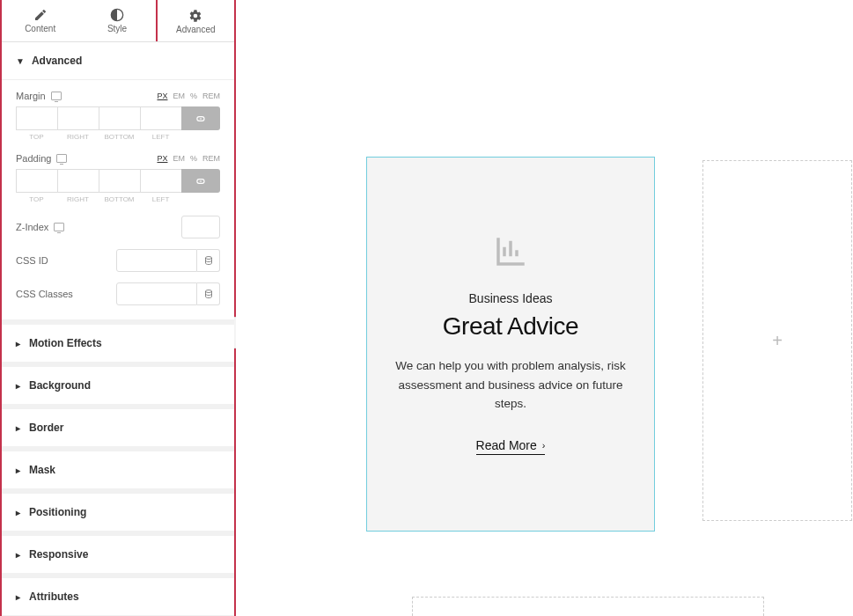  What do you see at coordinates (511, 447) in the screenshot?
I see `widget-read-more-link: Read More ›` at bounding box center [511, 447].